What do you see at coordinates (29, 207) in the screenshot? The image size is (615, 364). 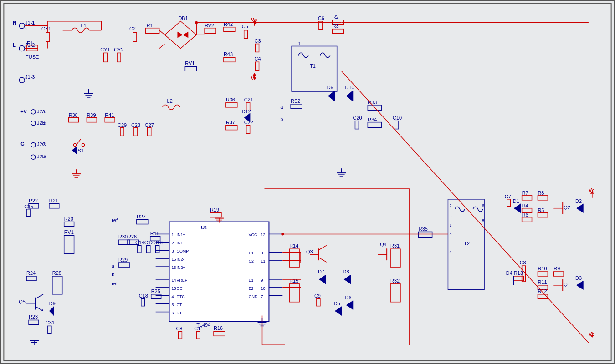 I see `label-C15: C15` at bounding box center [29, 207].